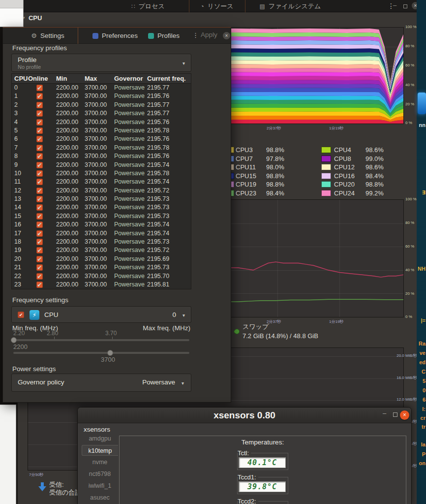 The width and height of the screenshot is (426, 504). I want to click on table-row: 17✔2200.003700.00Powersave2195.74, so click(101, 233).